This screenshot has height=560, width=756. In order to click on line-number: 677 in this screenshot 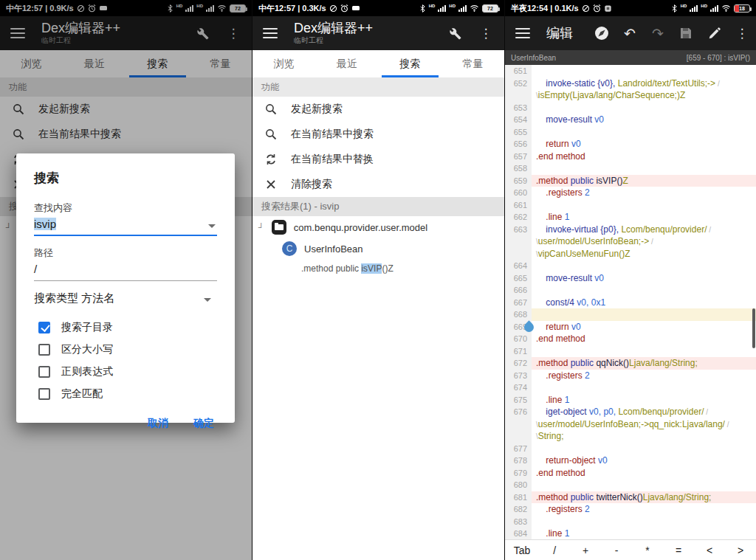, I will do `click(518, 449)`.